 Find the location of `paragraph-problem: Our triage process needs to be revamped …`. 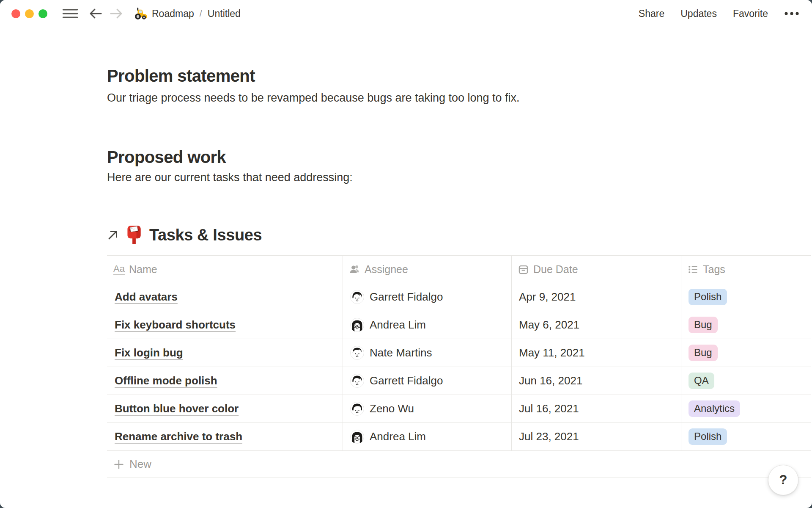

paragraph-problem: Our triage process needs to be revamped … is located at coordinates (313, 98).